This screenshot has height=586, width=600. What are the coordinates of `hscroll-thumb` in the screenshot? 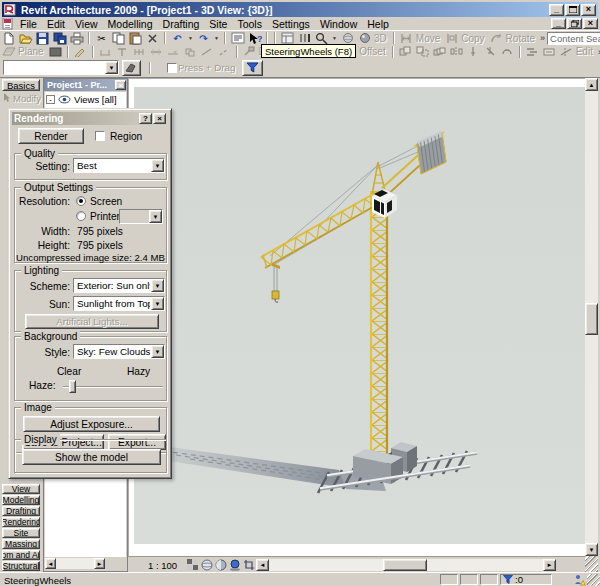 It's located at (405, 565).